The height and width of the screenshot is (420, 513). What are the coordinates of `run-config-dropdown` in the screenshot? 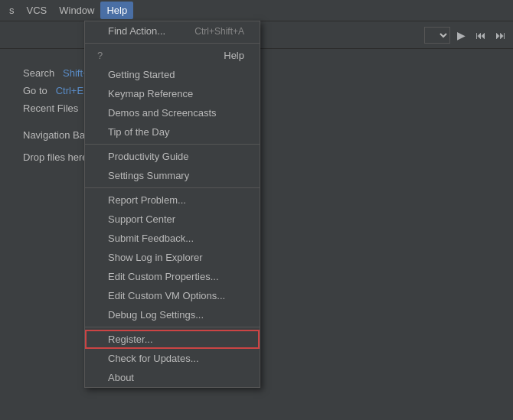 It's located at (437, 35).